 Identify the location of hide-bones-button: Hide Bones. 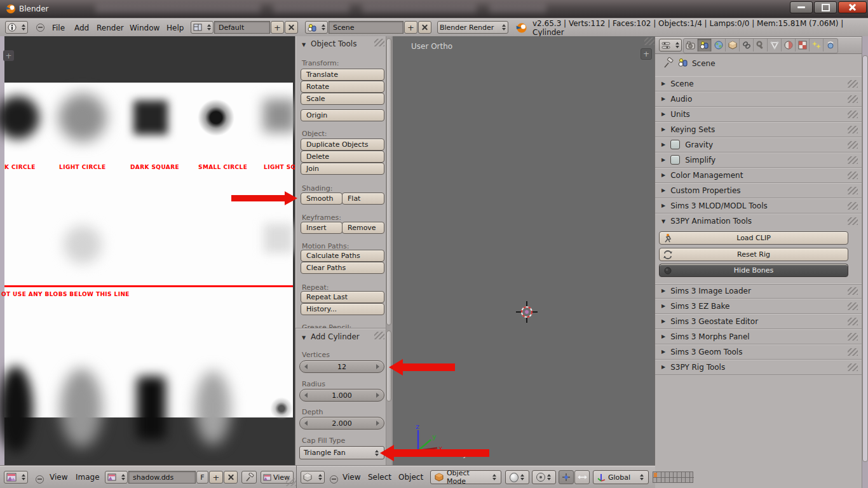
(754, 271).